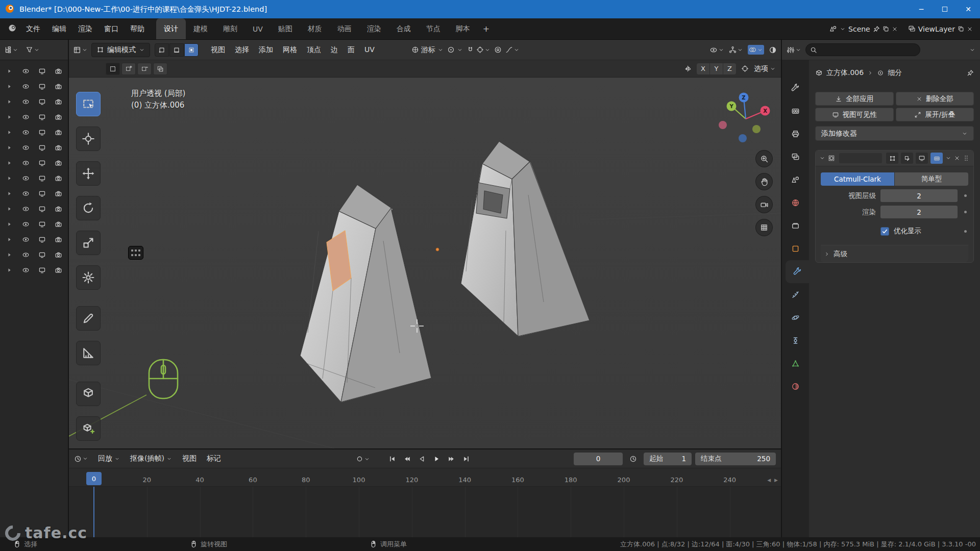 The image size is (980, 551). What do you see at coordinates (171, 29) in the screenshot?
I see `workspace-tab: 设计` at bounding box center [171, 29].